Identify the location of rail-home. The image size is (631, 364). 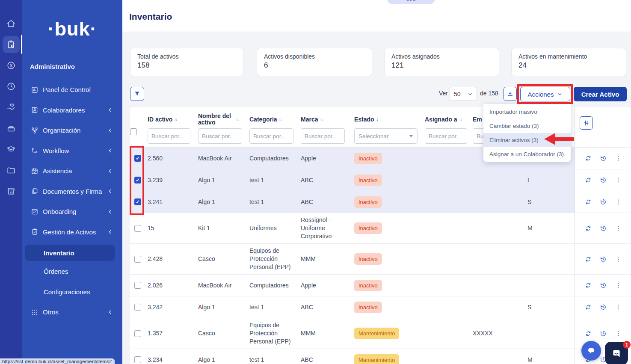
(11, 23).